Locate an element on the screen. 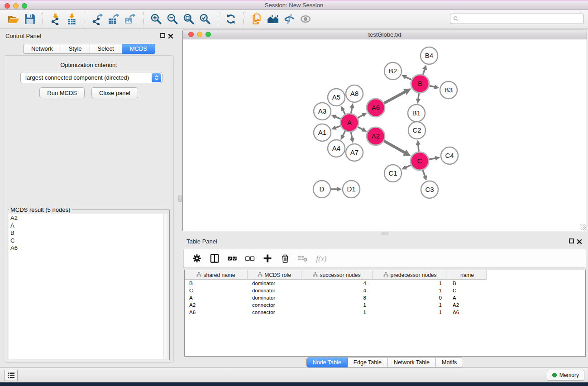 Image resolution: width=588 pixels, height=386 pixels. edge-A-A4 is located at coordinates (344, 134).